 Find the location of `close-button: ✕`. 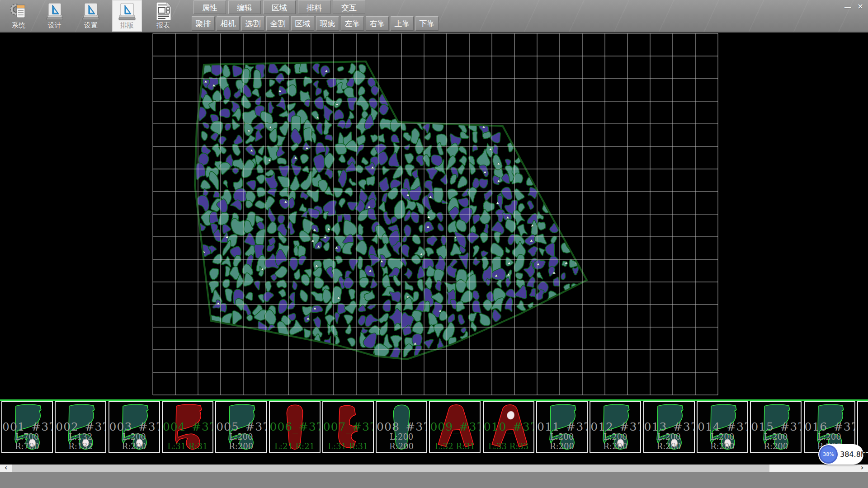

close-button: ✕ is located at coordinates (860, 7).